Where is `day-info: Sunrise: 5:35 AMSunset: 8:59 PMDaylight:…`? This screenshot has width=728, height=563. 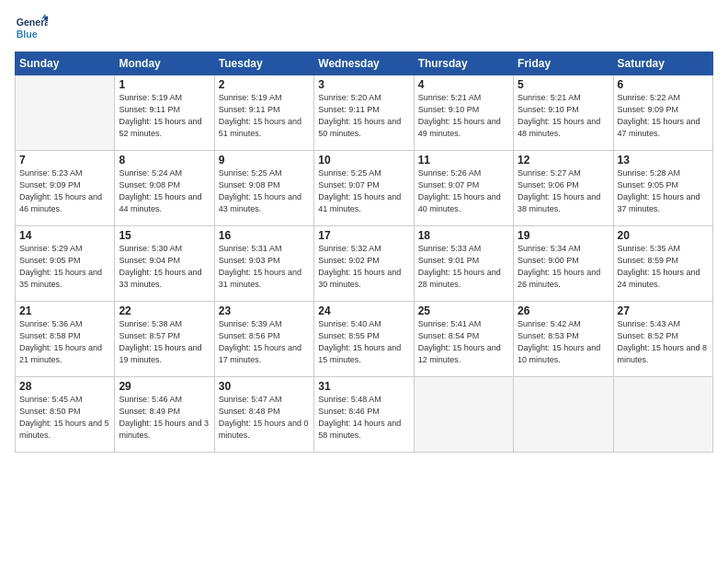 day-info: Sunrise: 5:35 AMSunset: 8:59 PMDaylight:… is located at coordinates (664, 267).